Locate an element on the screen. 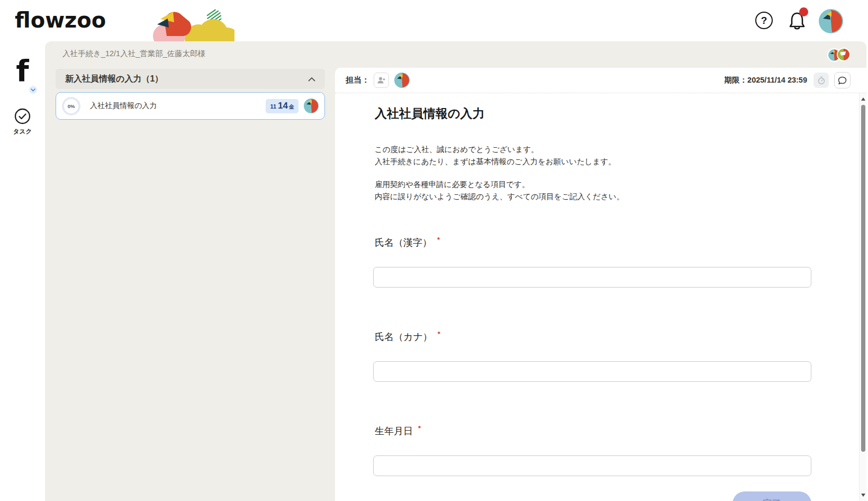 This screenshot has width=868, height=501. user-avatar is located at coordinates (831, 21).